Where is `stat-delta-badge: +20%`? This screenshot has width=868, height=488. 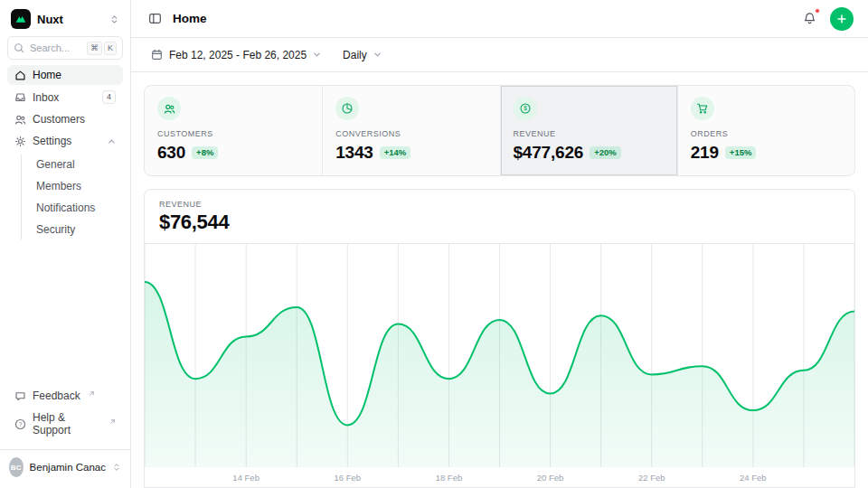 stat-delta-badge: +20% is located at coordinates (606, 154).